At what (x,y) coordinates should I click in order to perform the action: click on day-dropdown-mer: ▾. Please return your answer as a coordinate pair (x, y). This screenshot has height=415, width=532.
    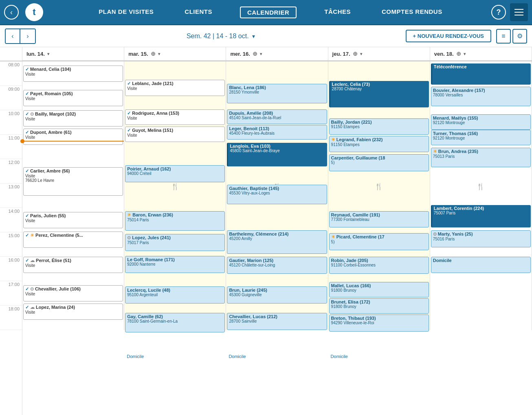
    Looking at the image, I should click on (261, 54).